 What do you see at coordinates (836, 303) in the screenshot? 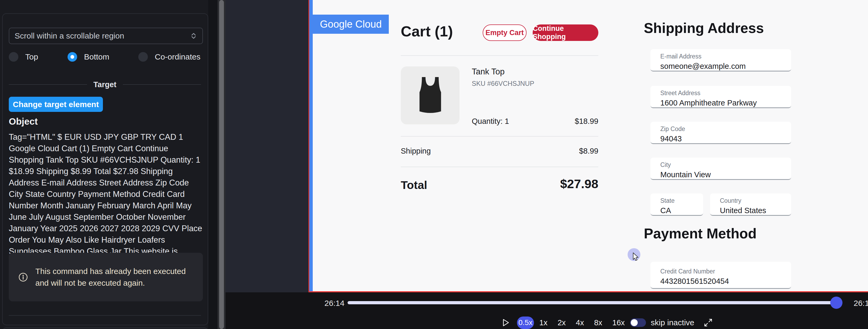
I see `timeline-knob` at bounding box center [836, 303].